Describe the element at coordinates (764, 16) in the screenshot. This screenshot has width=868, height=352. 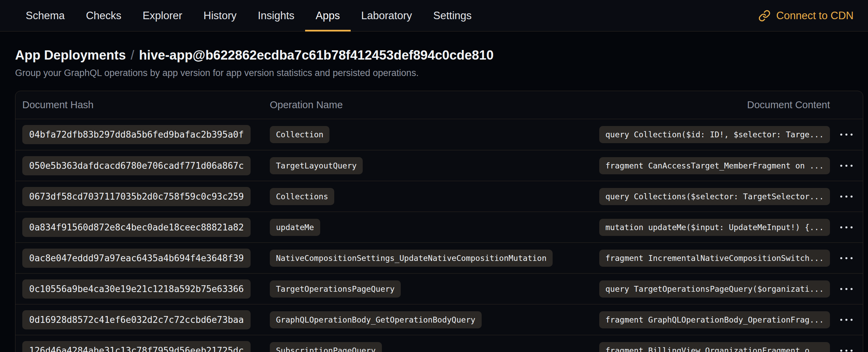
I see `link-icon` at that location.